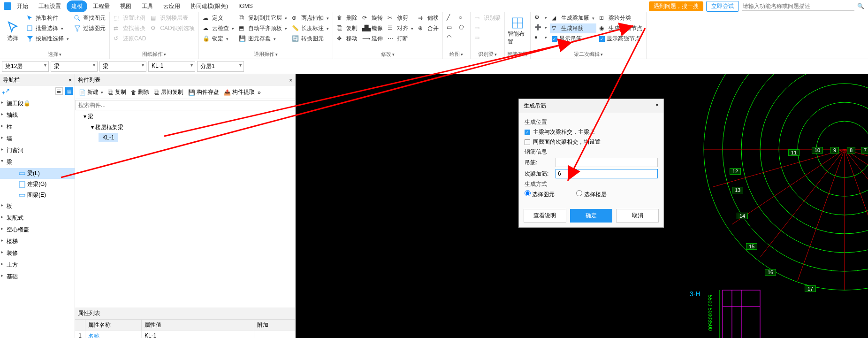 This screenshot has width=868, height=338. What do you see at coordinates (450, 18) in the screenshot?
I see `draw-line-button: ╱` at bounding box center [450, 18].